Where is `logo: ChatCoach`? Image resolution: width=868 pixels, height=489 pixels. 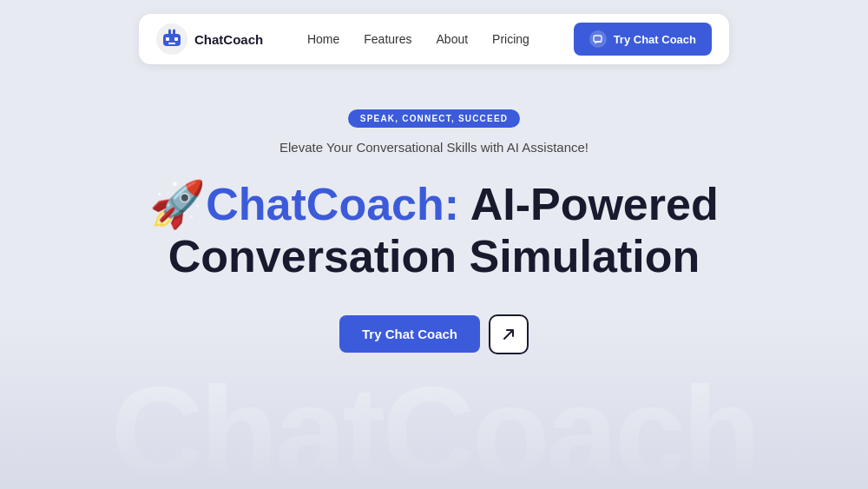 logo: ChatCoach is located at coordinates (210, 39).